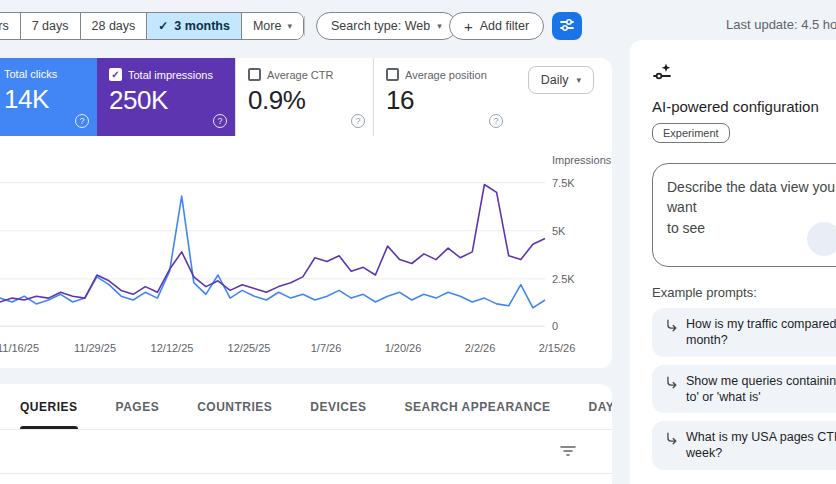 This screenshot has height=484, width=836. Describe the element at coordinates (442, 100) in the screenshot. I see `metric-value: 16` at that location.